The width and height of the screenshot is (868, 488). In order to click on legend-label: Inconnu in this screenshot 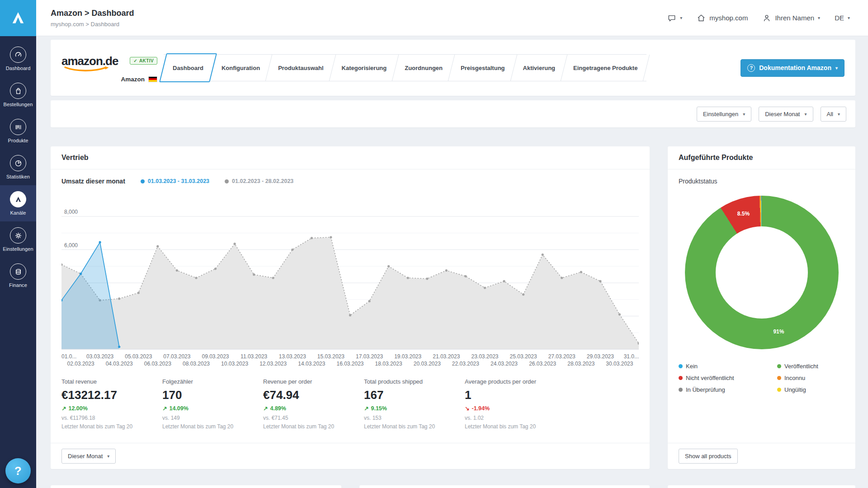, I will do `click(795, 378)`.